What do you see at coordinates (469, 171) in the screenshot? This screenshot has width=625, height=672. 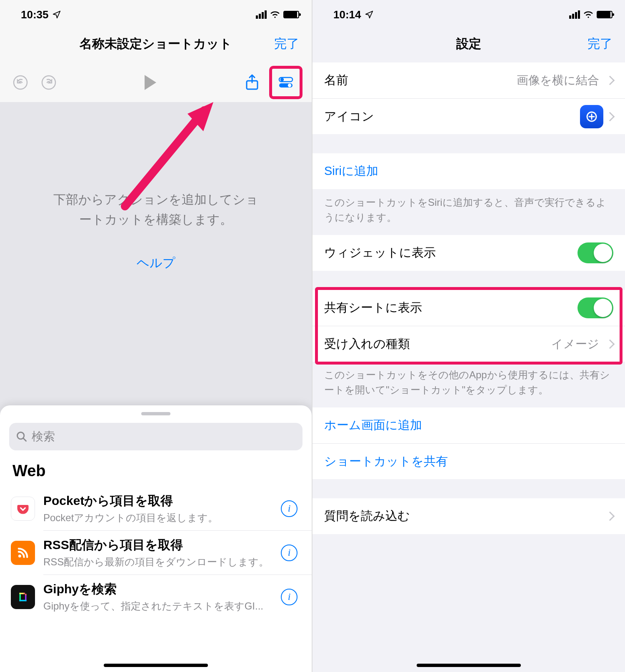 I see `label: Siriに追加` at bounding box center [469, 171].